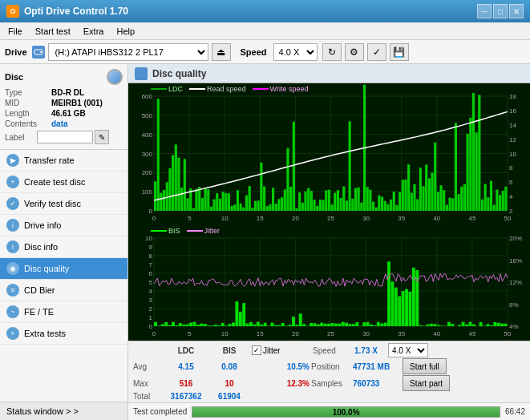  What do you see at coordinates (500, 11) in the screenshot?
I see `maximize-button: □` at bounding box center [500, 11].